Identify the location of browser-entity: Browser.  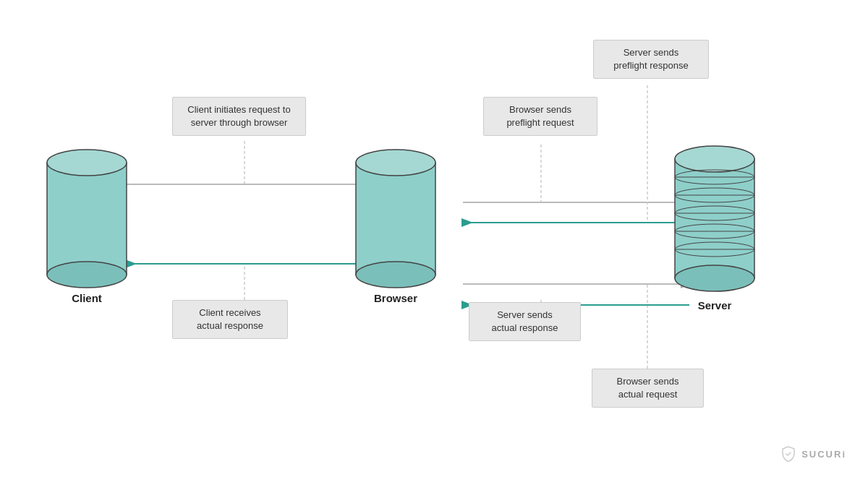
(396, 224).